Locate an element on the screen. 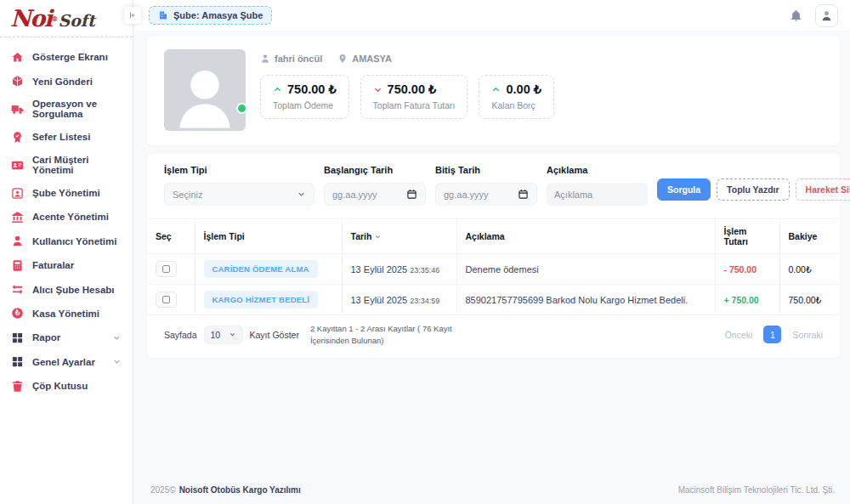 This screenshot has width=850, height=504. sidebar-item-genel-ayarlar: Genel Ayarlar is located at coordinates (66, 362).